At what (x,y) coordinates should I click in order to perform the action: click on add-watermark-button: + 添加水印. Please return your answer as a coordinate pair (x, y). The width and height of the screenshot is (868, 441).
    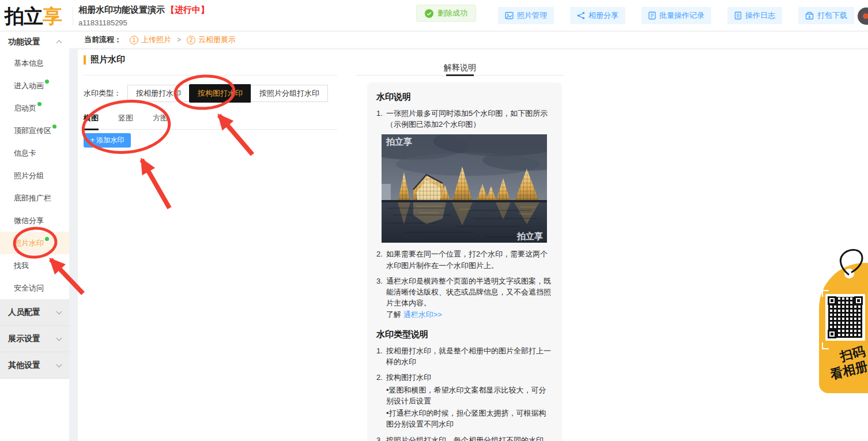
    Looking at the image, I should click on (107, 141).